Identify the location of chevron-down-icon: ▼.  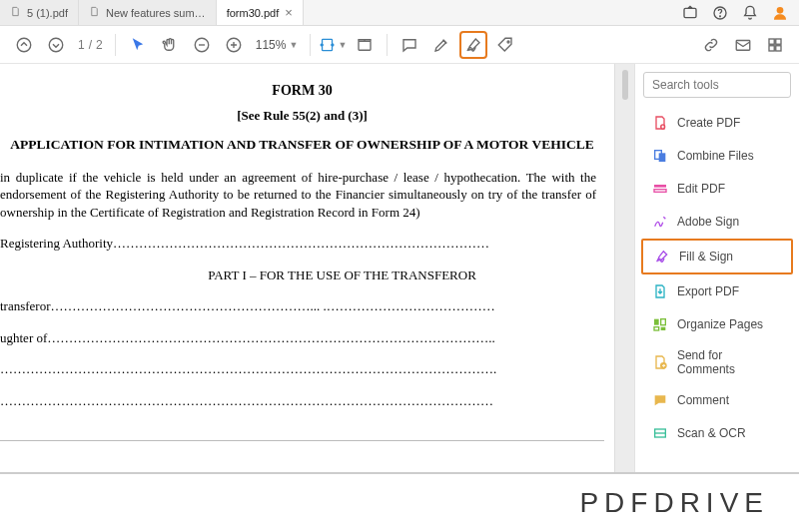
(294, 45).